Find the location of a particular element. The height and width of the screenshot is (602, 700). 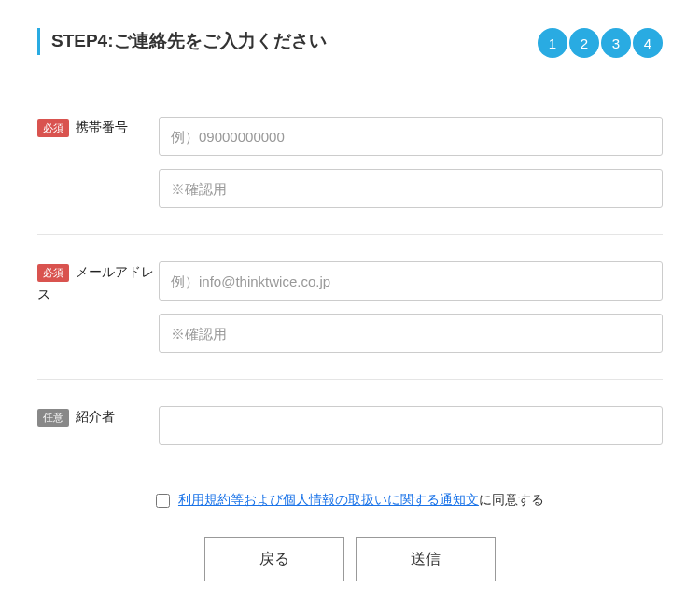

consent-suffix: に同意する is located at coordinates (511, 499).